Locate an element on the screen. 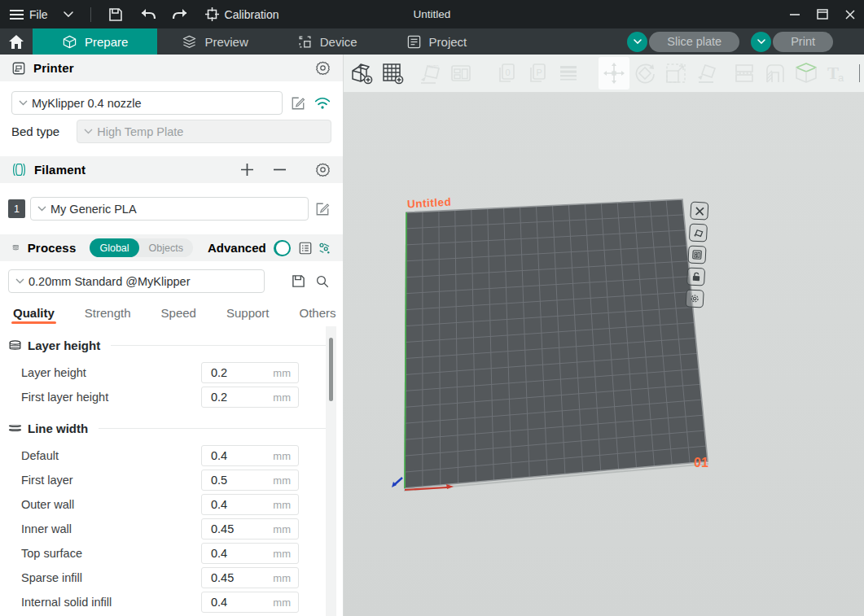 Image resolution: width=864 pixels, height=616 pixels. print-options-button is located at coordinates (761, 42).